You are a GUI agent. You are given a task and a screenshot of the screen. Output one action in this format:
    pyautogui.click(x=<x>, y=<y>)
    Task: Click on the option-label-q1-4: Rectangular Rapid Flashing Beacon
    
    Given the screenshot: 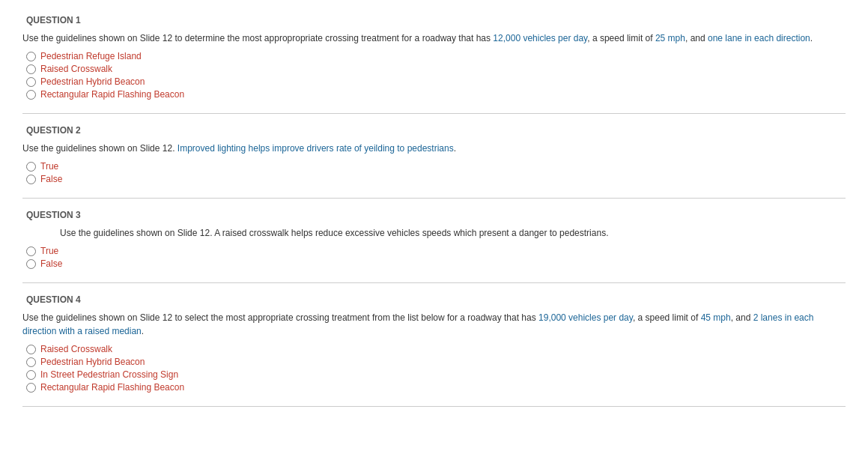 What is the action you would take?
    pyautogui.click(x=112, y=94)
    